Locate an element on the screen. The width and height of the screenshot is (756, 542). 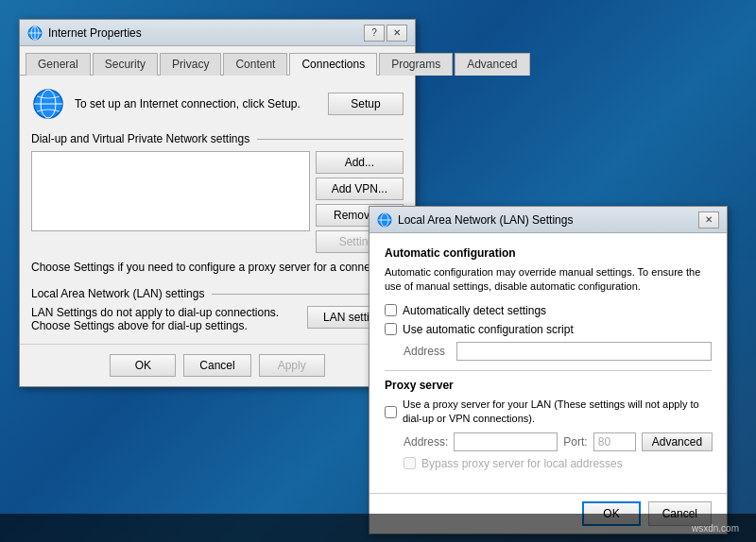
bypass-row: Bypass proxy server for local addresses is located at coordinates (548, 464).